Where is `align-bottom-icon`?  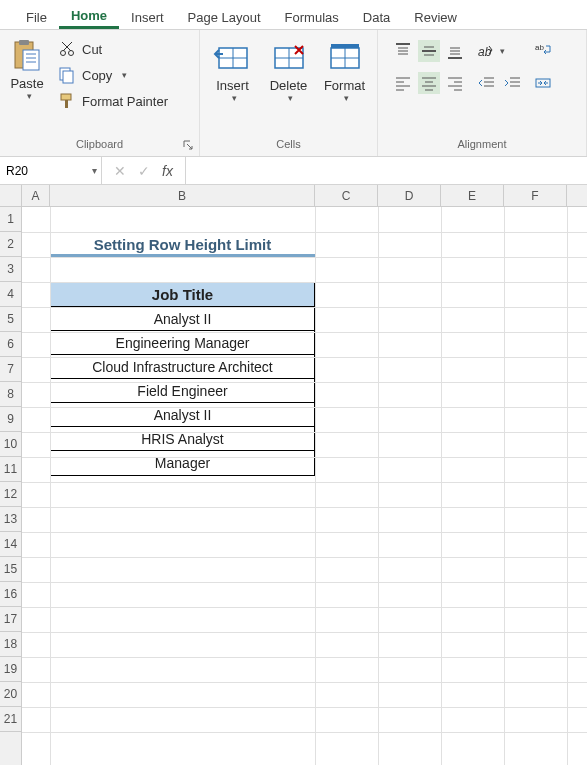
align-bottom-icon is located at coordinates (455, 51).